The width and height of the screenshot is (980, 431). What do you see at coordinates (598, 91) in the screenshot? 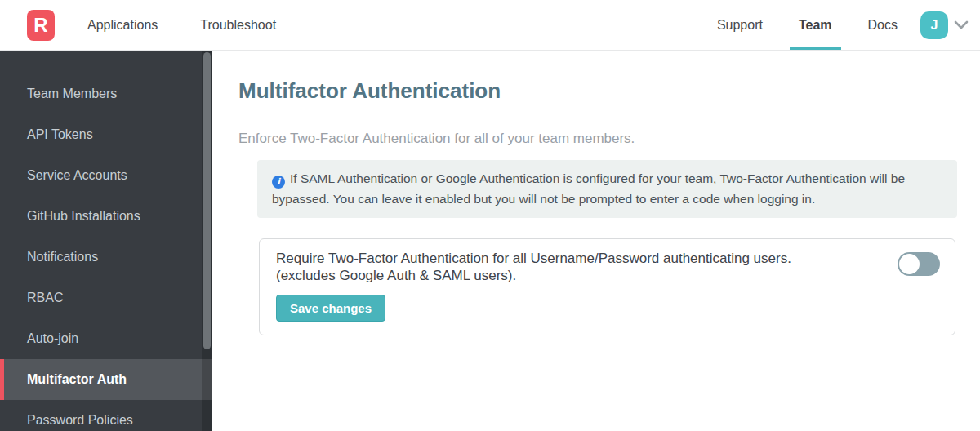
I see `page-title: Multifactor Authentication` at bounding box center [598, 91].